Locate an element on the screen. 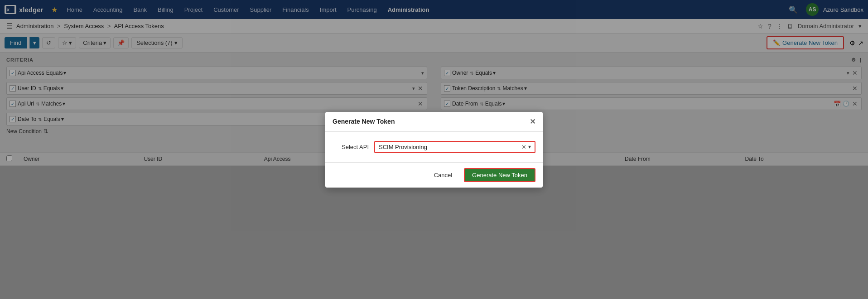  api-select-value: SCIM Provisioning is located at coordinates (450, 147).